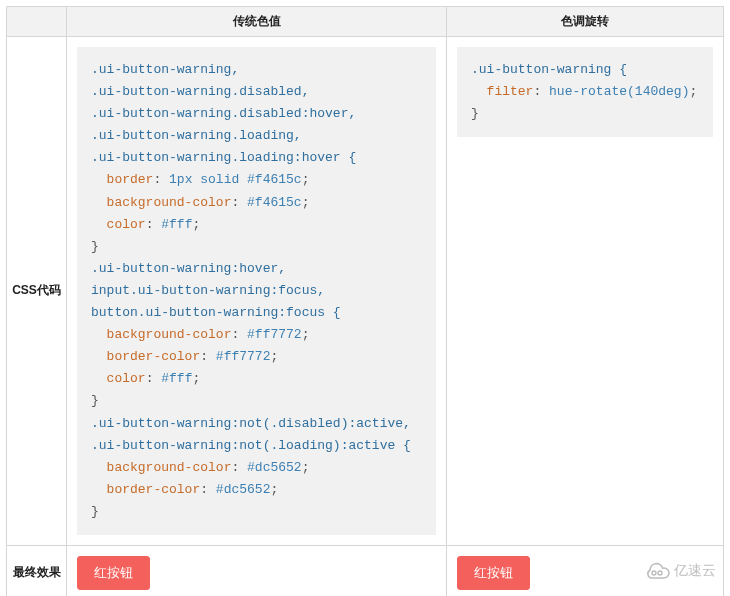 The image size is (730, 596). What do you see at coordinates (114, 573) in the screenshot?
I see `red-button-traditional: 红按钮` at bounding box center [114, 573].